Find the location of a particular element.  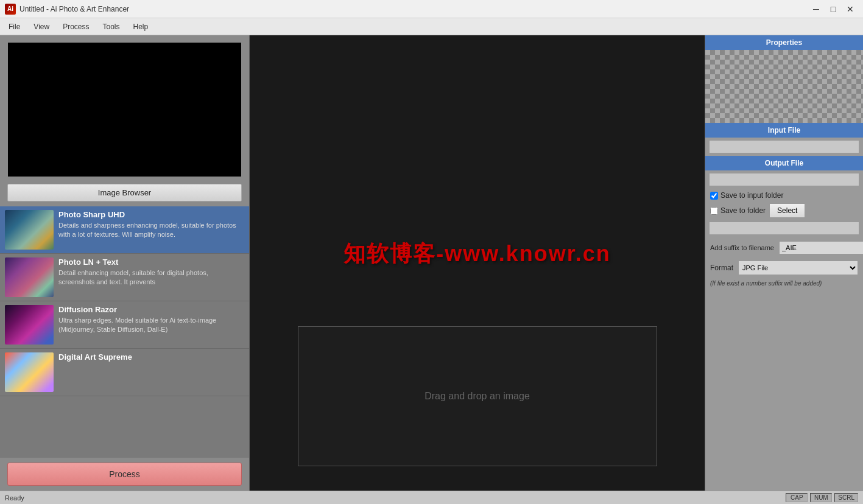

process-button: Process is located at coordinates (124, 474).